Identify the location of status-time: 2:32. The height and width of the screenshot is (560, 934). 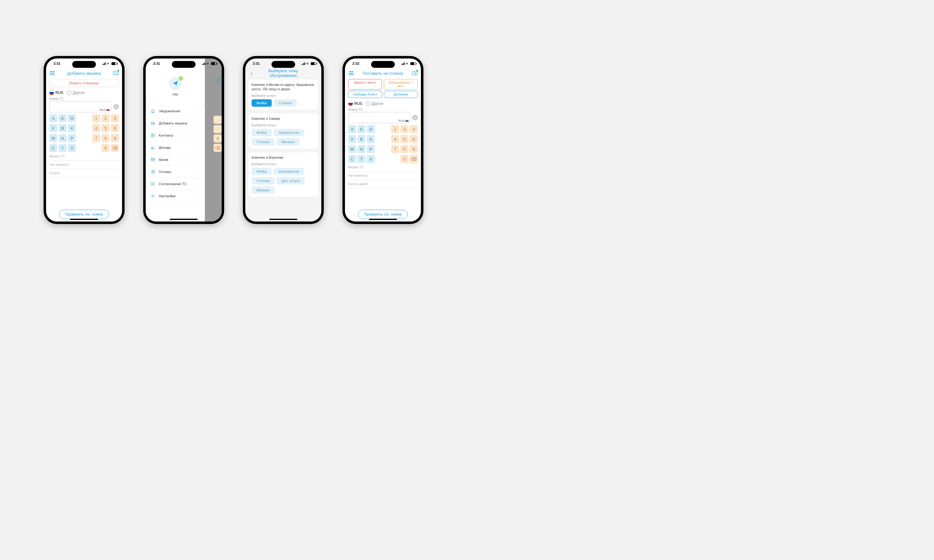
(355, 63).